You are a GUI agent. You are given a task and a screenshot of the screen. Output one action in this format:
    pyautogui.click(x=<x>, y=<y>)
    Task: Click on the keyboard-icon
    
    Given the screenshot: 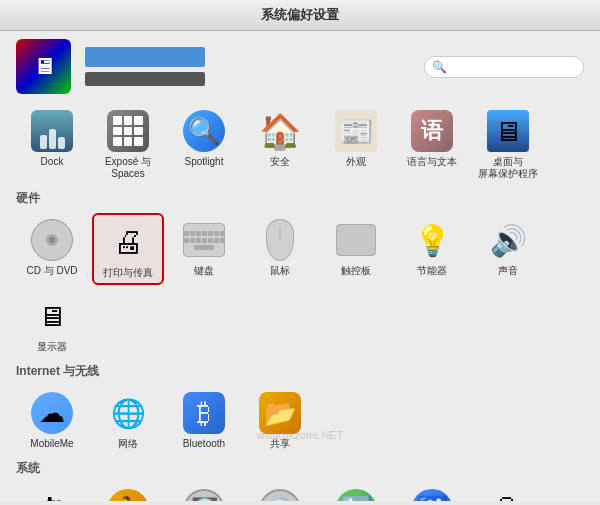 What is the action you would take?
    pyautogui.click(x=204, y=240)
    